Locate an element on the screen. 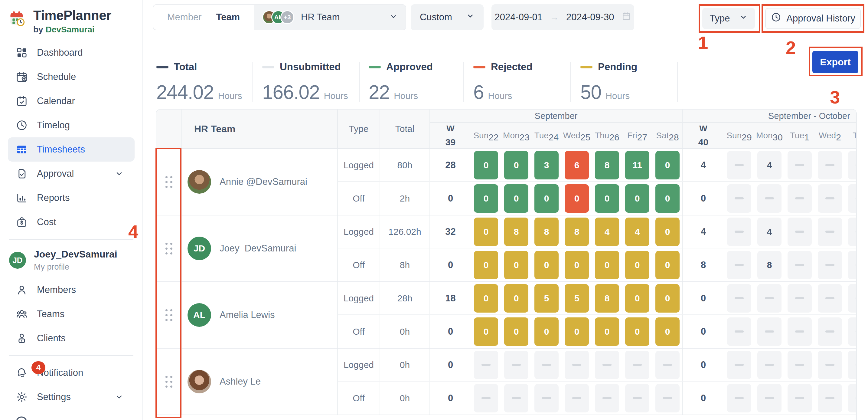  sidebar-item-clients: Clients is located at coordinates (71, 338).